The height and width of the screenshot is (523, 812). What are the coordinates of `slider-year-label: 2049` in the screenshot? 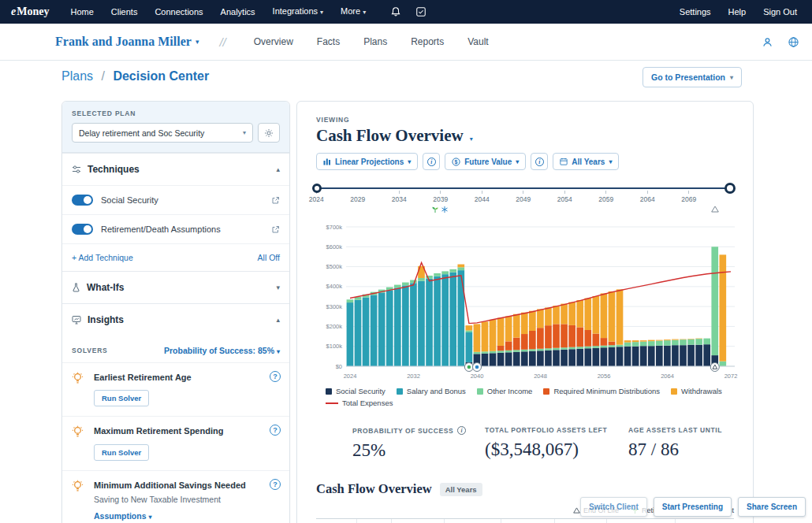 It's located at (523, 199).